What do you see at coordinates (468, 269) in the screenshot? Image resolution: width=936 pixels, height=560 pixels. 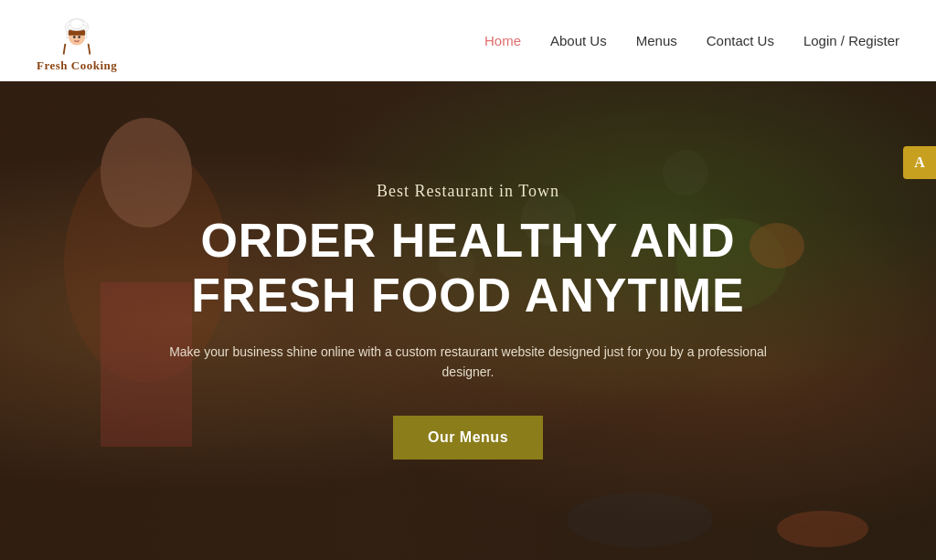 I see `hero-title: ORDER HEALTHY AND FRESH FOOD ANYTIME` at bounding box center [468, 269].